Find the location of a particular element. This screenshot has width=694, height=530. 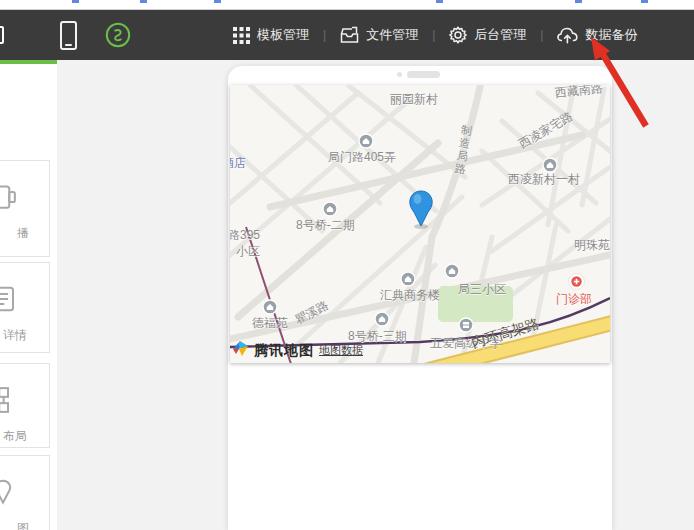

gear-icon is located at coordinates (458, 35).